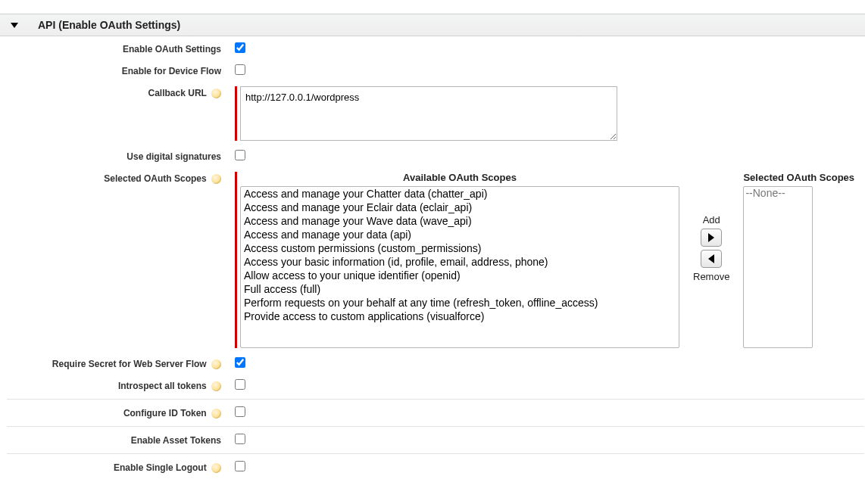  Describe the element at coordinates (240, 439) in the screenshot. I see `enable-asset-tokens-checkbox` at that location.